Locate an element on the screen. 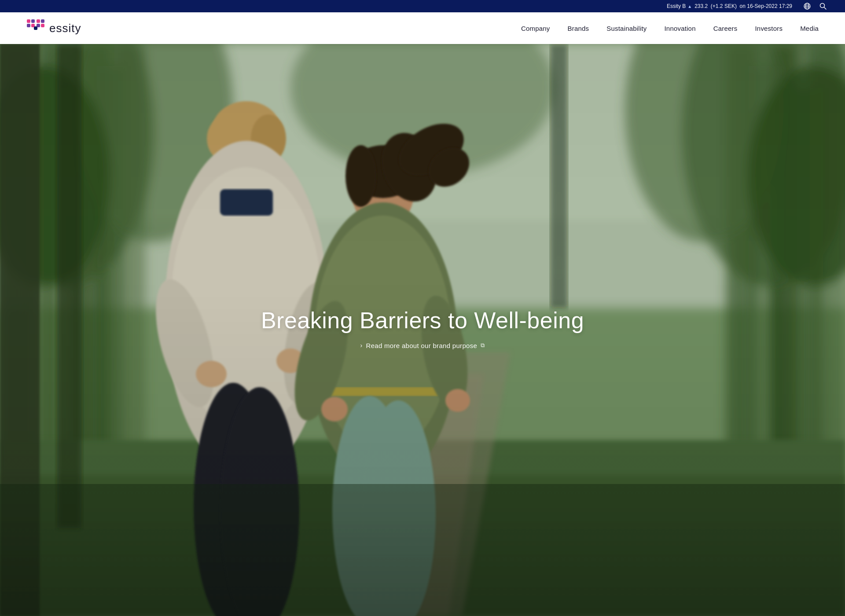  external-link-icon: ⧉ is located at coordinates (482, 345).